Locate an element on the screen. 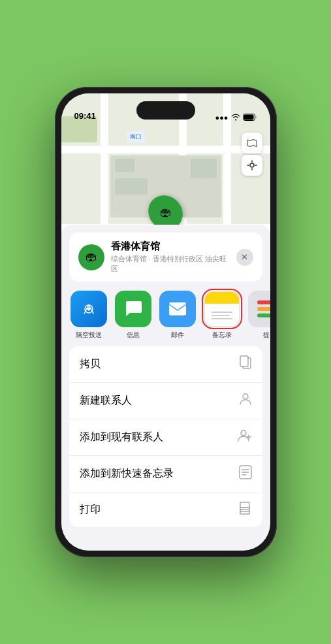 The width and height of the screenshot is (331, 644). status-time: 09:41 is located at coordinates (85, 116).